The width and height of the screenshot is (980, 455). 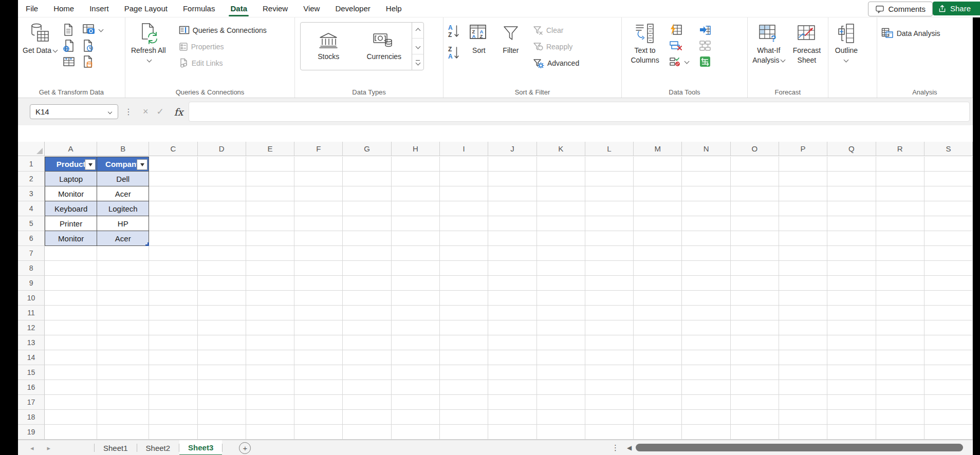 What do you see at coordinates (900, 268) in the screenshot?
I see `cell-R8` at bounding box center [900, 268].